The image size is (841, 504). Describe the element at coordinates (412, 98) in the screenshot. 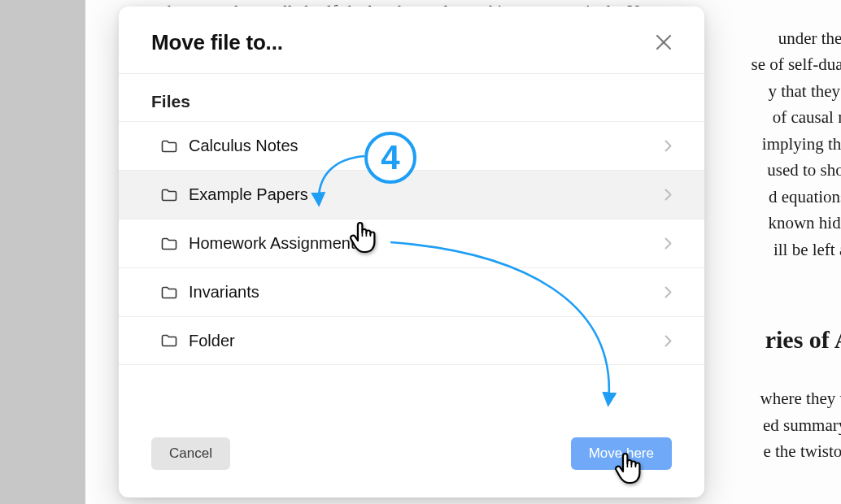

I see `files-section-label: Files` at that location.